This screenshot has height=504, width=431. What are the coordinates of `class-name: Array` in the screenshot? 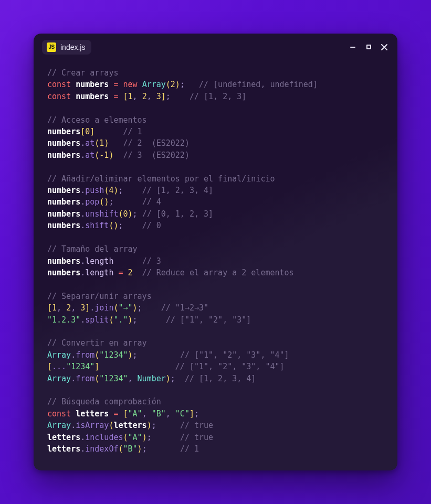 It's located at (154, 84).